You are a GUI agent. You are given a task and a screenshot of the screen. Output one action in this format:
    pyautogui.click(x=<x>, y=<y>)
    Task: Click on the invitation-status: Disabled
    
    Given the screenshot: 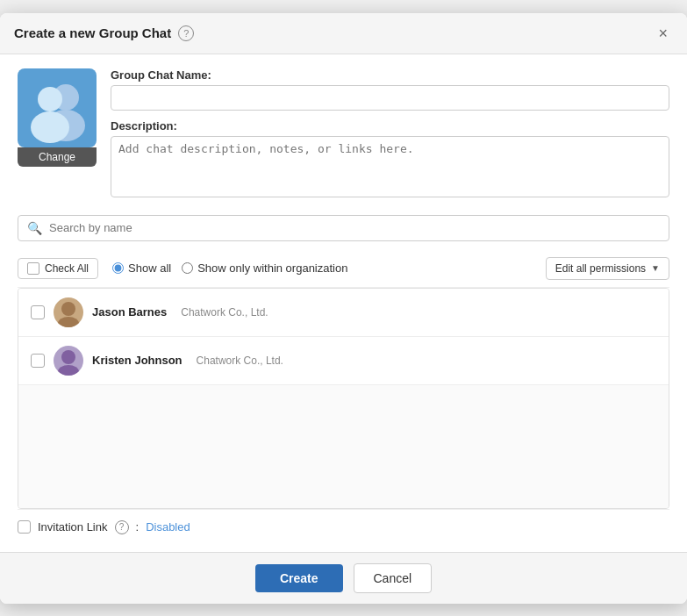 What is the action you would take?
    pyautogui.click(x=168, y=526)
    